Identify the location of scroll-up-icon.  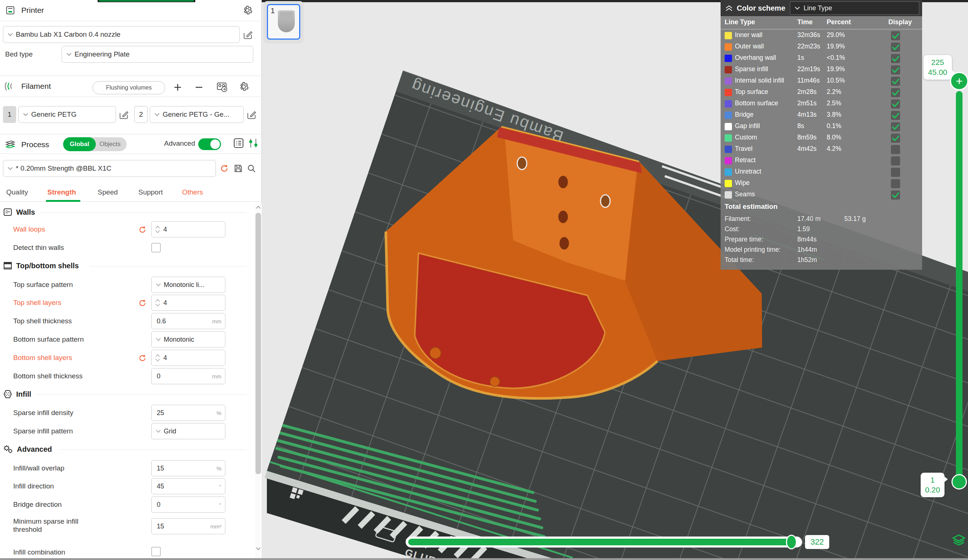
(258, 207).